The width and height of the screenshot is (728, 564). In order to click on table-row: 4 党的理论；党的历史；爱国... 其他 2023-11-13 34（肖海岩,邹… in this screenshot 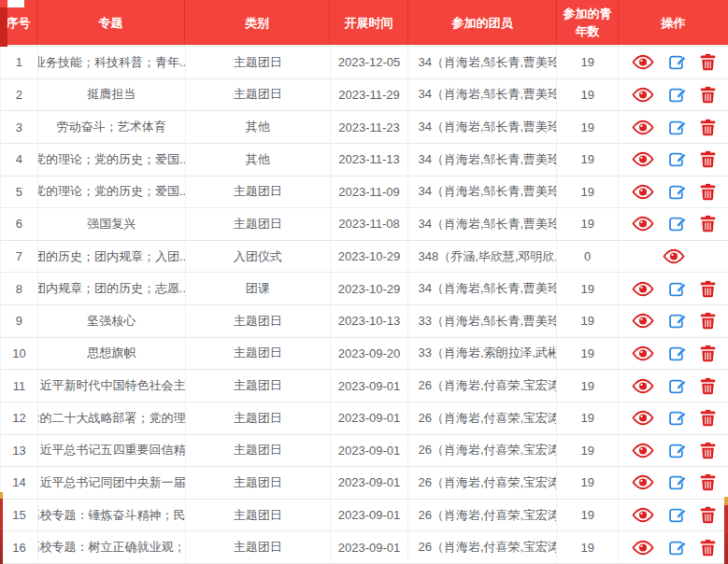, I will do `click(364, 161)`.